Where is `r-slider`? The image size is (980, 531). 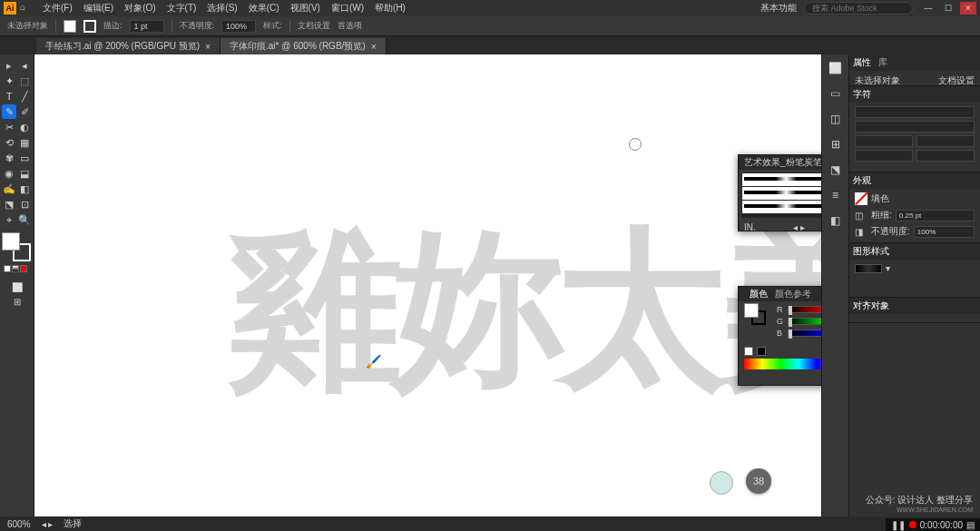 r-slider is located at coordinates (804, 310).